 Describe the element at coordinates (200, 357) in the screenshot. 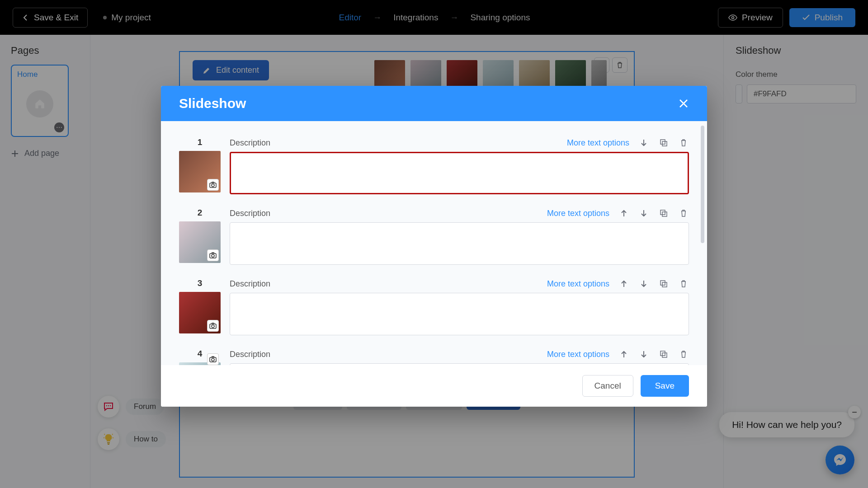

I see `slide-index-col: 4` at that location.